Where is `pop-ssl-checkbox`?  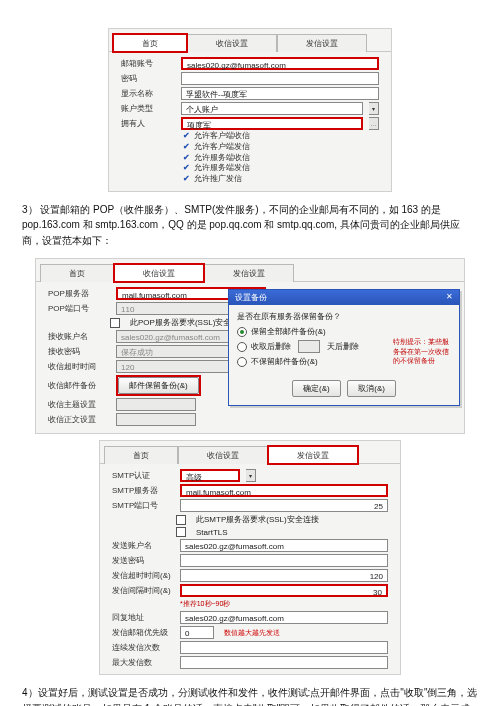 pop-ssl-checkbox is located at coordinates (115, 323).